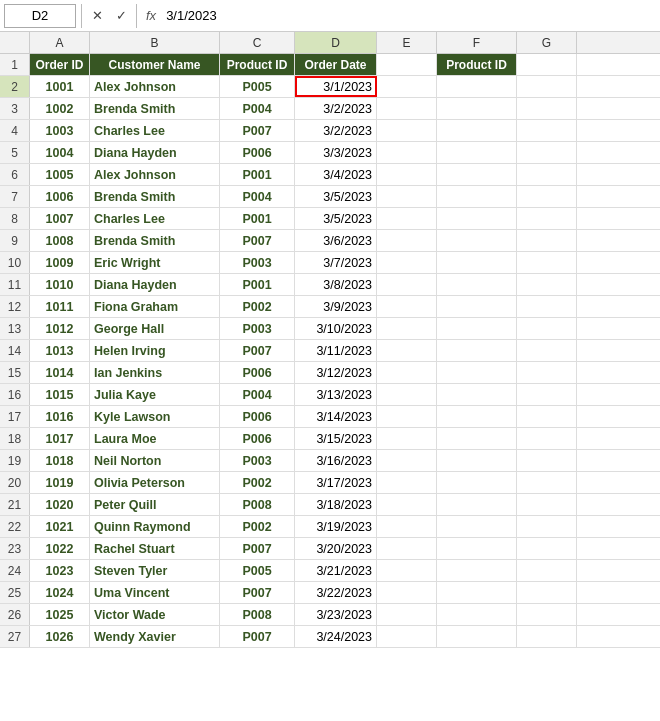 This screenshot has height=721, width=660. Describe the element at coordinates (258, 196) in the screenshot. I see `cell-C7: P004` at that location.